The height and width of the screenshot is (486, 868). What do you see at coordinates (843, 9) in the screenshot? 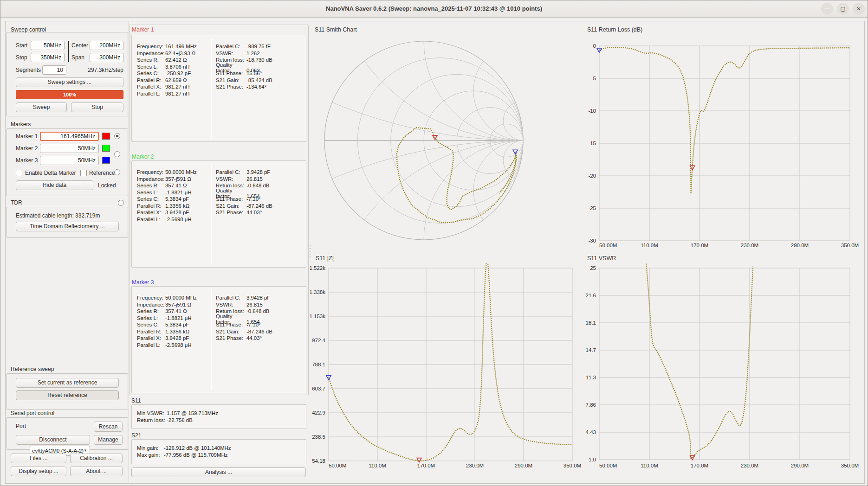
I see `maximize-icon: ▢` at bounding box center [843, 9].